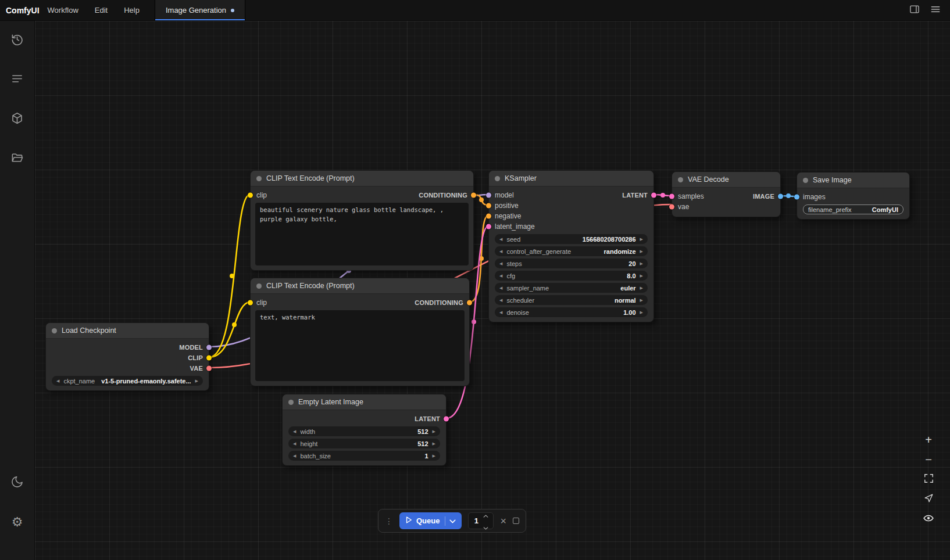 Image resolution: width=950 pixels, height=560 pixels. What do you see at coordinates (488, 227) in the screenshot?
I see `input-port-latent-image` at bounding box center [488, 227].